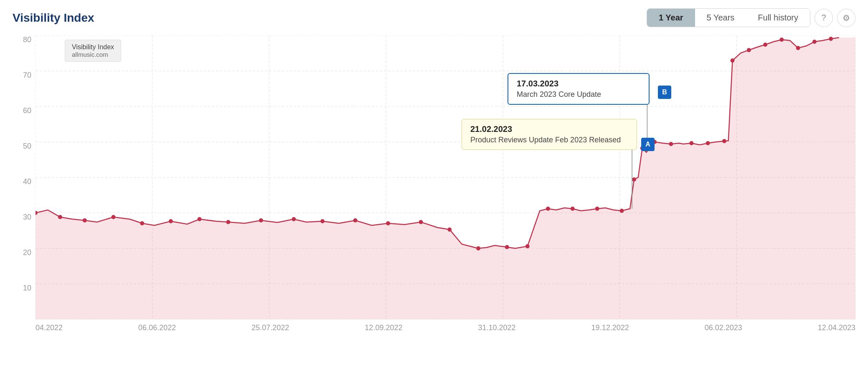 This screenshot has width=868, height=374. I want to click on x-label-sep2022: 12.09.2022, so click(383, 328).